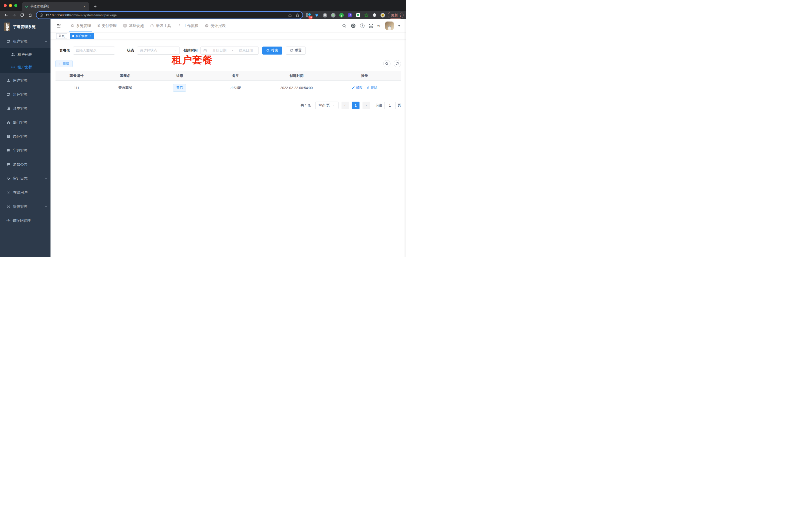  Describe the element at coordinates (325, 16) in the screenshot. I see `ext-command-icon: ⌘` at that location.